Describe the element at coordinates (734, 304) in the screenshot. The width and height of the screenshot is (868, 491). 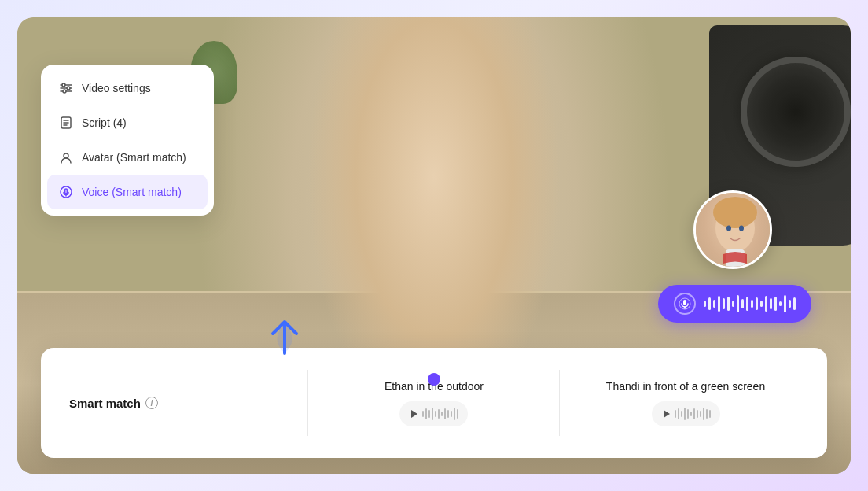
I see `voice-badge` at that location.